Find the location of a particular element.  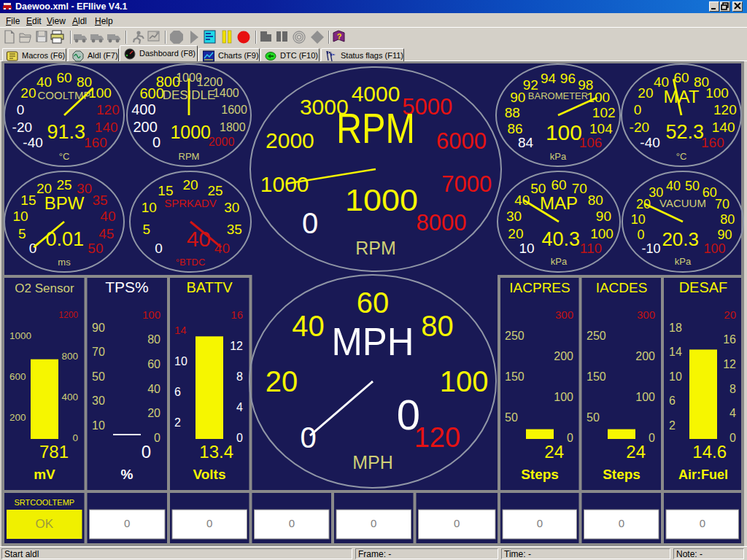

svg-text: COOLTMP is located at coordinates (64, 95).